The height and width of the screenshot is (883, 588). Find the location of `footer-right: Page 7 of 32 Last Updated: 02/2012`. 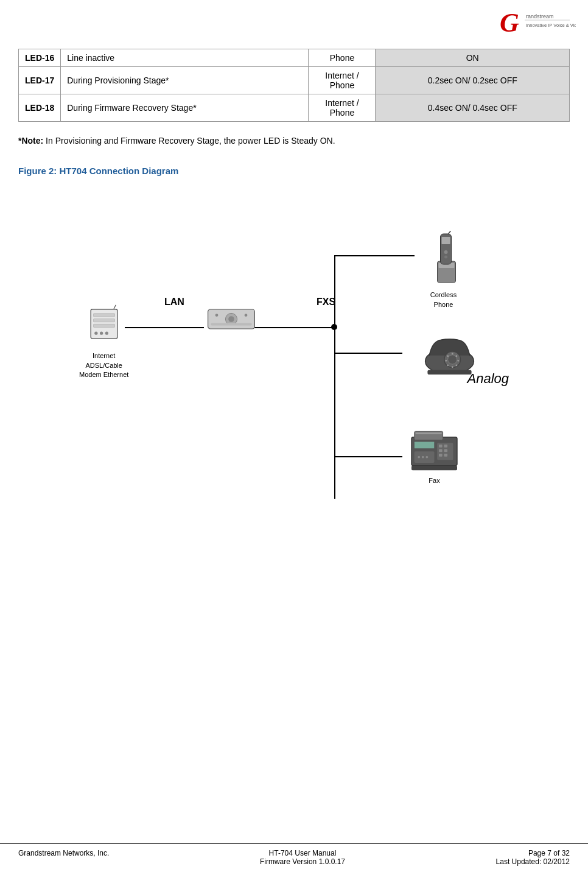

footer-right: Page 7 of 32 Last Updated: 02/2012 is located at coordinates (533, 857).